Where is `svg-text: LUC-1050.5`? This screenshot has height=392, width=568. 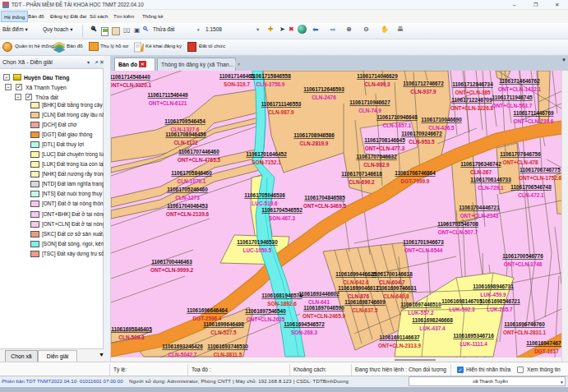
svg-text: LUC-1050.5 is located at coordinates (258, 250).